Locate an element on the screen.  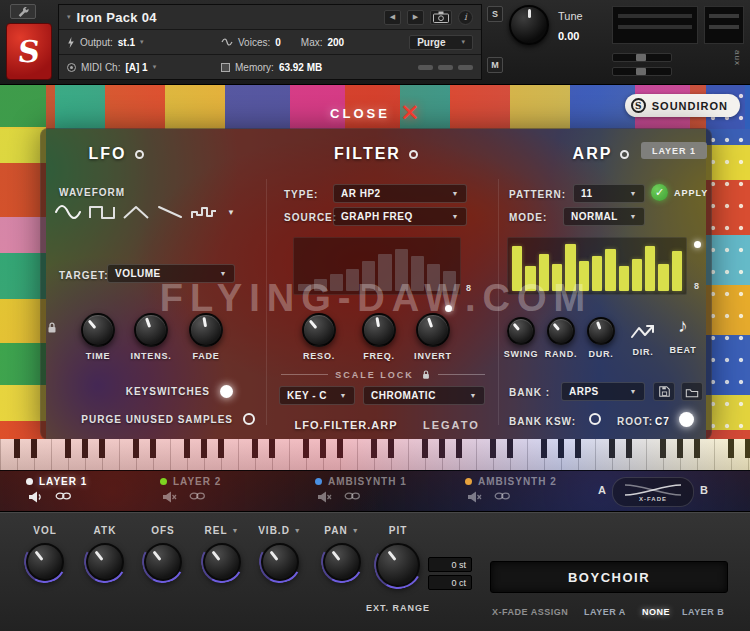
wrench-icon is located at coordinates (23, 12).